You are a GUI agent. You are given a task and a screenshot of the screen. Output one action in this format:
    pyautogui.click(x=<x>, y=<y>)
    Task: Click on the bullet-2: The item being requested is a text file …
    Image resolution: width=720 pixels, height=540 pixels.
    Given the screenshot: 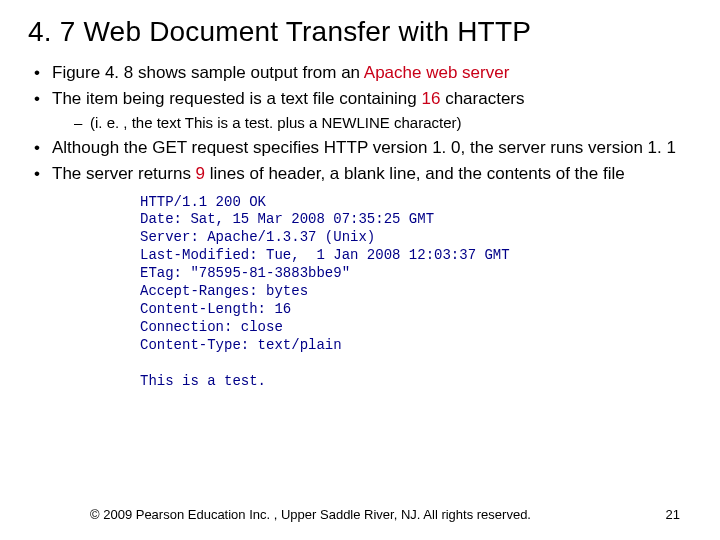 What is the action you would take?
    pyautogui.click(x=360, y=110)
    